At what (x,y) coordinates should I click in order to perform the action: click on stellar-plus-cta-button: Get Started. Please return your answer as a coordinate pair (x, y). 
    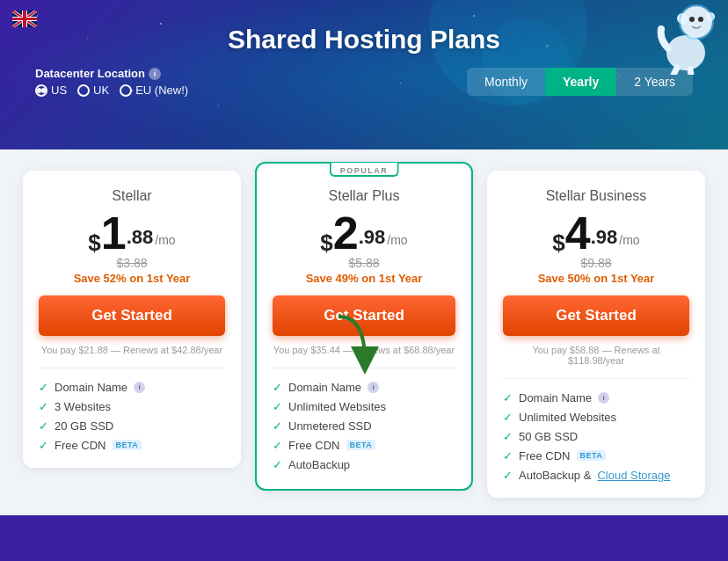
    Looking at the image, I should click on (364, 316).